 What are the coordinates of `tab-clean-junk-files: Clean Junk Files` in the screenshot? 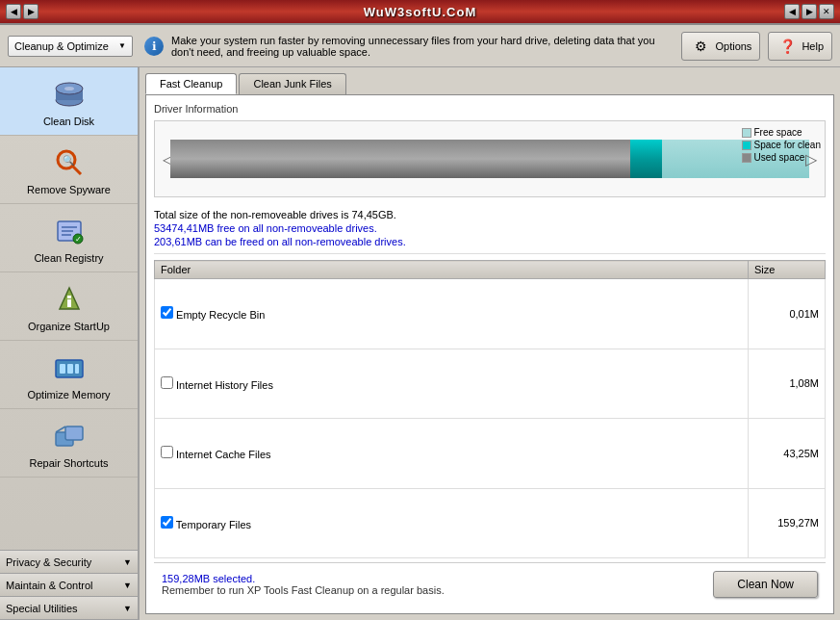 It's located at (293, 84).